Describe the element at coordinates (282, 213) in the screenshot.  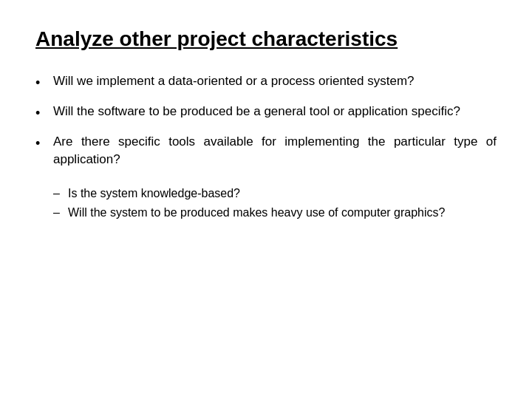
I see `sub-text: Will the system to be produced makes hea…` at that location.